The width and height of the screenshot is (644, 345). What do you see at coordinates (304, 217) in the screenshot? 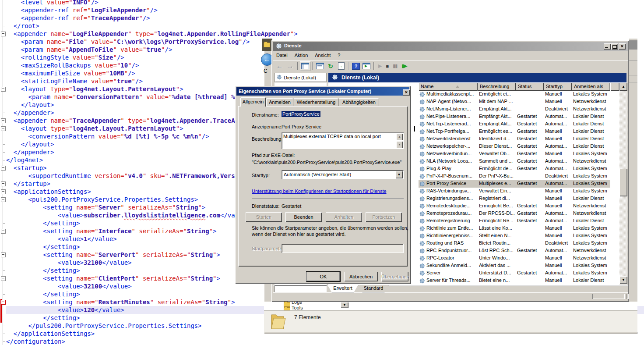
I see `beenden-button: Beenden` at bounding box center [304, 217].